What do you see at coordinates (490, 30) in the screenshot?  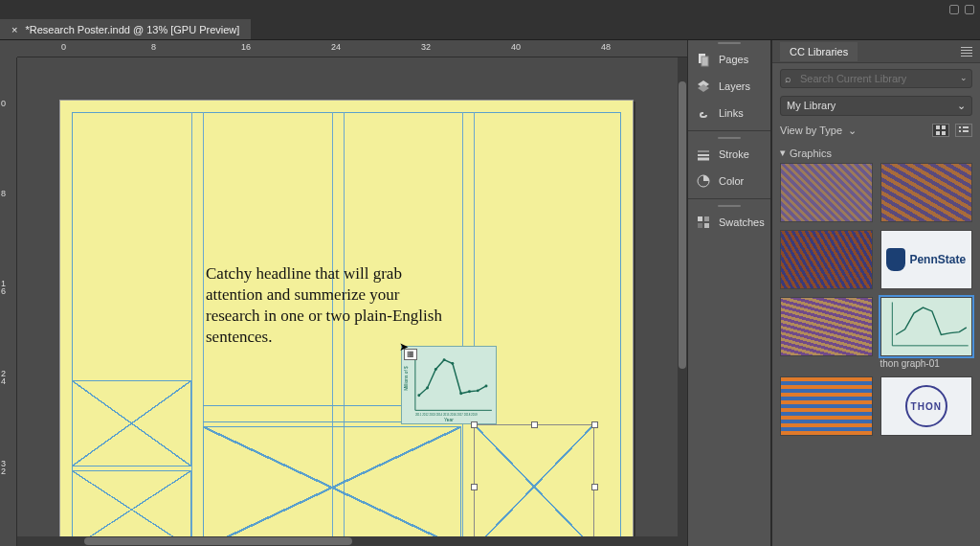 I see `document-tab-bar: × *Research Poster.indd @ 13% [GPU Previ…` at bounding box center [490, 30].